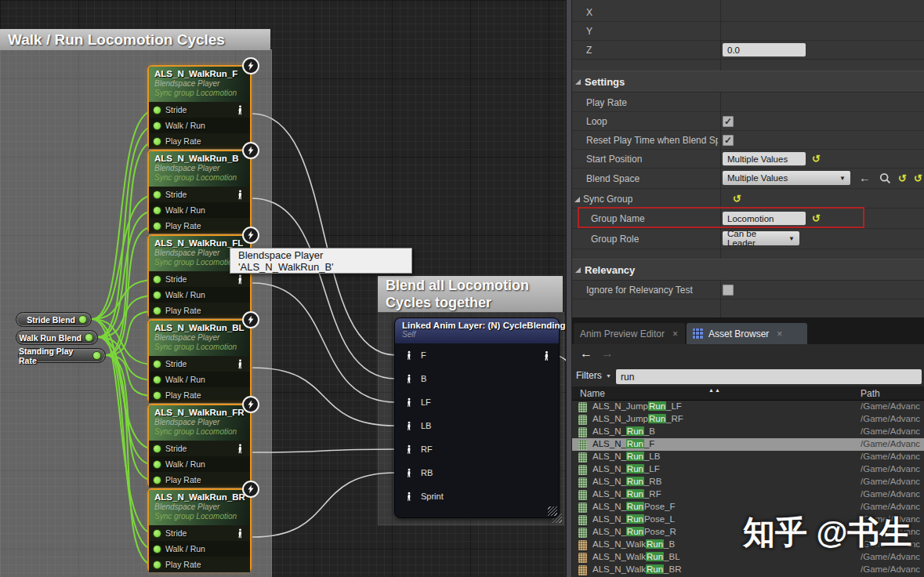  I want to click on z-value-field: 0.0, so click(764, 50).